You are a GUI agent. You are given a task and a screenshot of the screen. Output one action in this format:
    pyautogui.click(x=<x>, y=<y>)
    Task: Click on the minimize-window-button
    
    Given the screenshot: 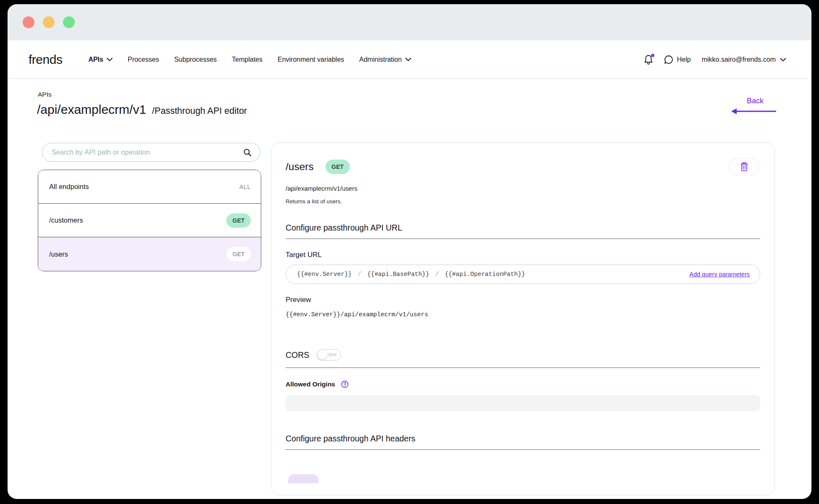 What is the action you would take?
    pyautogui.click(x=49, y=22)
    